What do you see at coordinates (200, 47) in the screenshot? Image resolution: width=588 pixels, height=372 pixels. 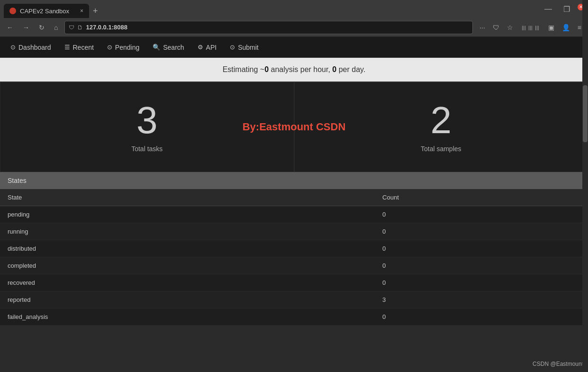 I see `api-icon: ⚙` at bounding box center [200, 47].